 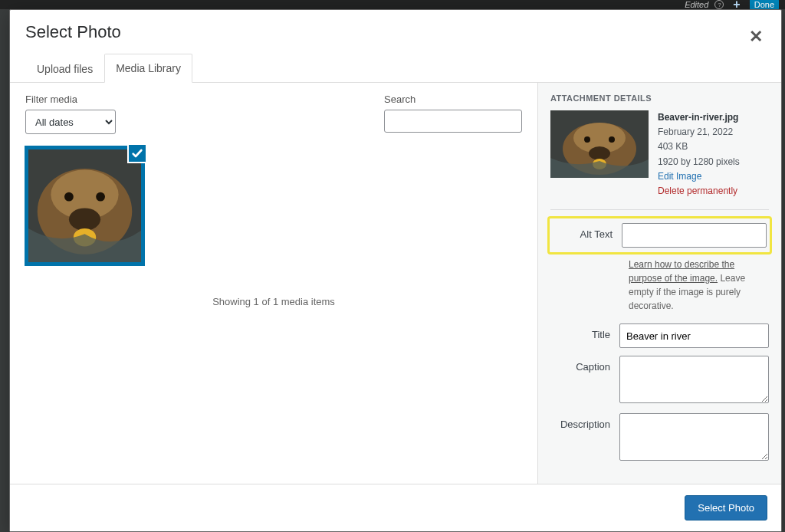 I want to click on edited-label: Edited, so click(x=696, y=5).